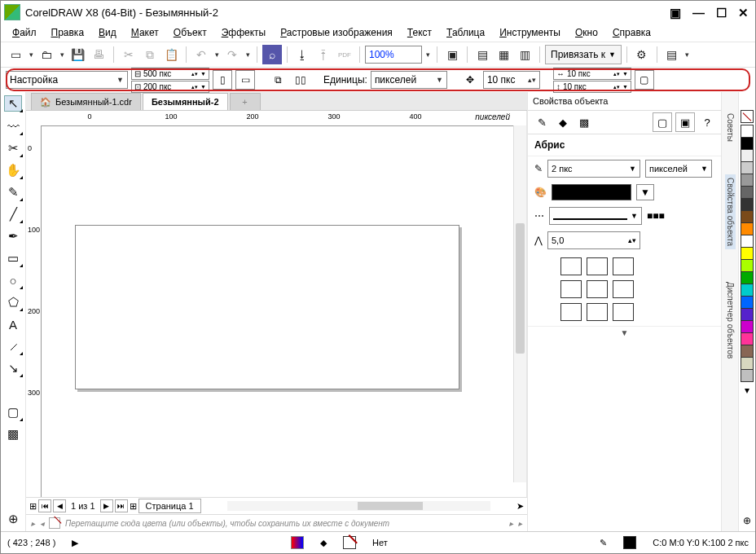 The width and height of the screenshot is (756, 554). What do you see at coordinates (592, 73) in the screenshot?
I see `dup-x-spin: ↔10 пкс▴▾▼` at bounding box center [592, 73].